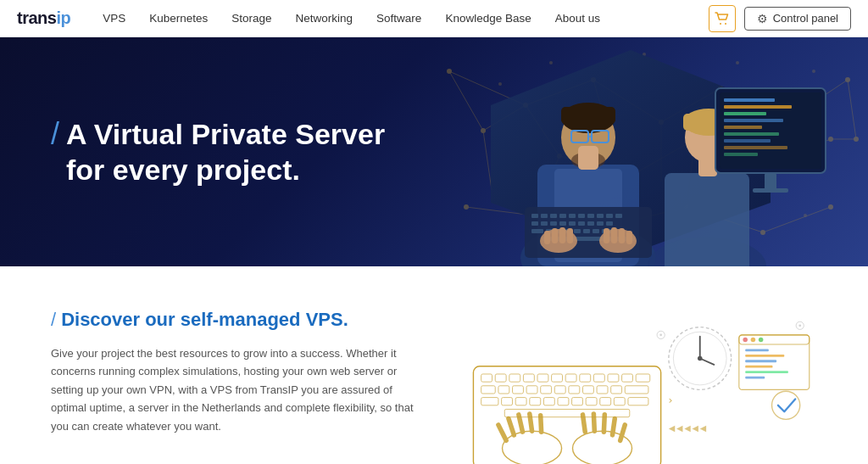  Describe the element at coordinates (178, 19) in the screenshot. I see `nav-item-kubernetes: Kubernetes` at that location.